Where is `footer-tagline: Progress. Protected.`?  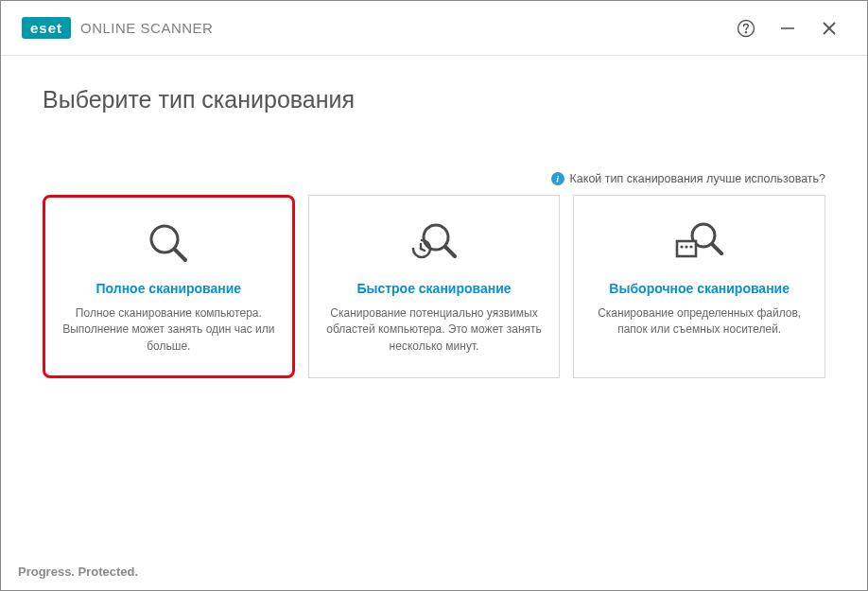
footer-tagline: Progress. Protected. is located at coordinates (78, 571).